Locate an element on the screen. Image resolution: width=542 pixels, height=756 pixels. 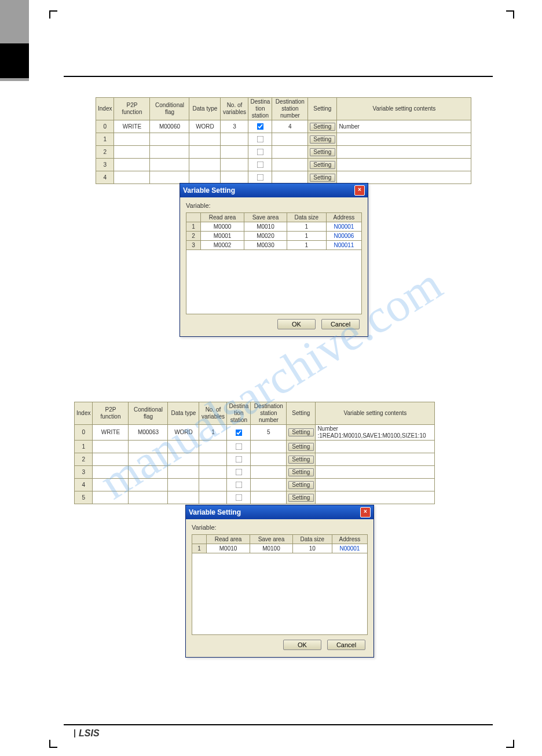
cell-save-area: M0100 is located at coordinates (272, 549).